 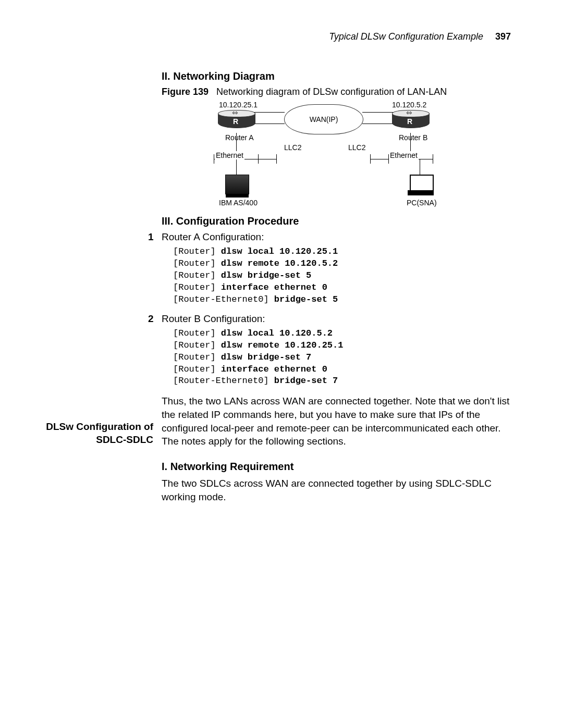 I want to click on step-1-title: Router A Configuration:, so click(x=213, y=237).